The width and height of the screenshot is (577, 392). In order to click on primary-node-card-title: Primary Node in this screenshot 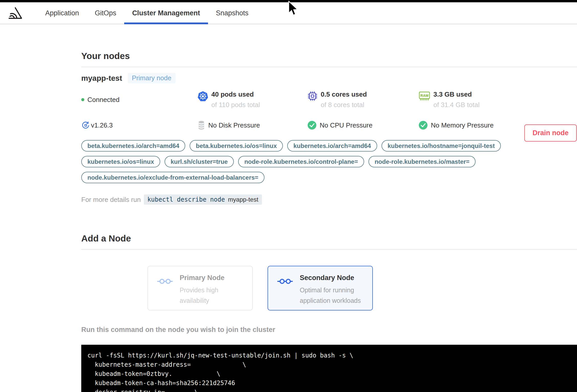, I will do `click(213, 278)`.